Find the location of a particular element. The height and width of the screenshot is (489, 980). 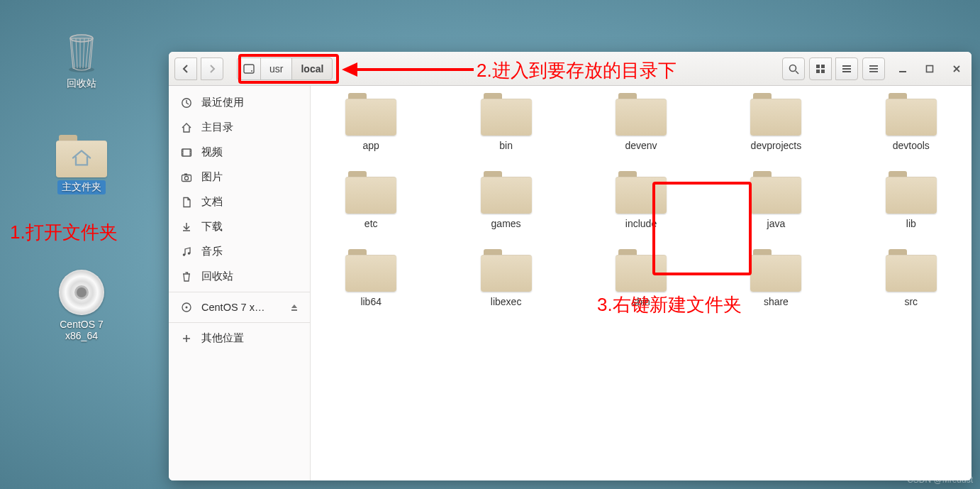

search-button is located at coordinates (794, 69).